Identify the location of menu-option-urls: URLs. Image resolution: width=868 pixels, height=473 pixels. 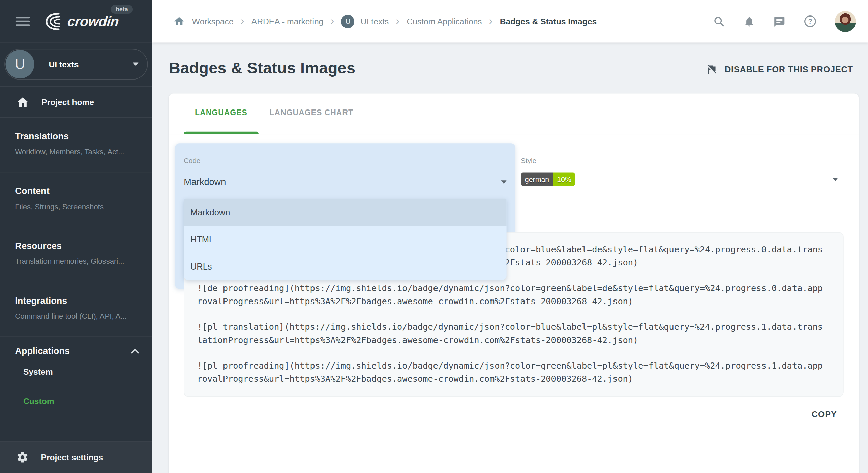
(345, 266).